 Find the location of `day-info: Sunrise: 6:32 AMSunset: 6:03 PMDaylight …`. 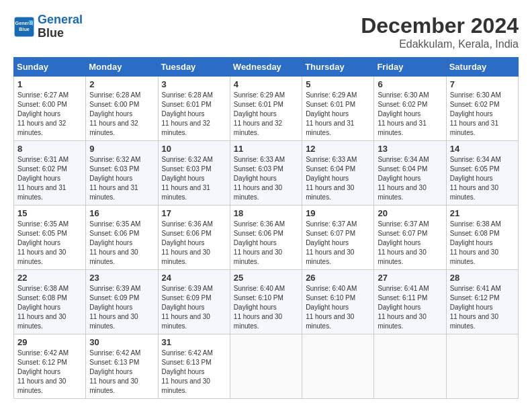

day-info: Sunrise: 6:32 AMSunset: 6:03 PMDaylight … is located at coordinates (194, 179).